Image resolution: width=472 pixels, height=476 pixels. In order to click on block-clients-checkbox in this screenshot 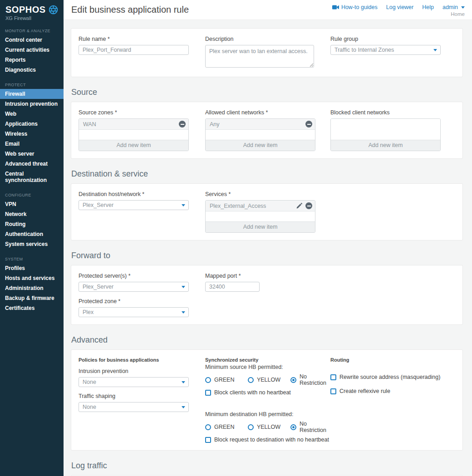, I will do `click(208, 393)`.